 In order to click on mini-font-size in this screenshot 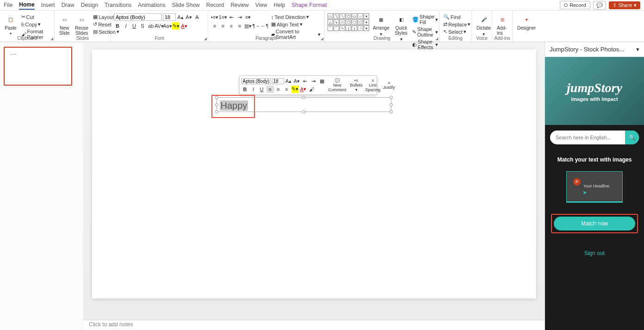, I will do `click(278, 81)`.